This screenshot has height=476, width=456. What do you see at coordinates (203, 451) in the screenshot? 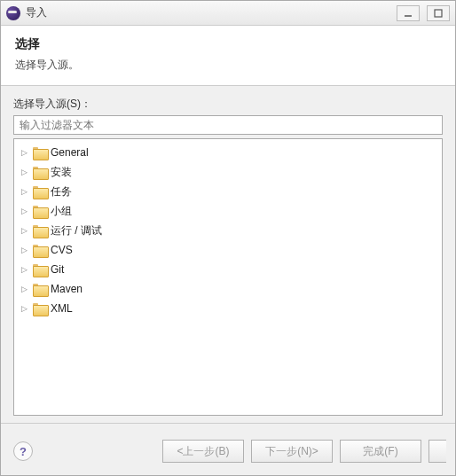
I see `back-button: <上一步(B)` at bounding box center [203, 451].